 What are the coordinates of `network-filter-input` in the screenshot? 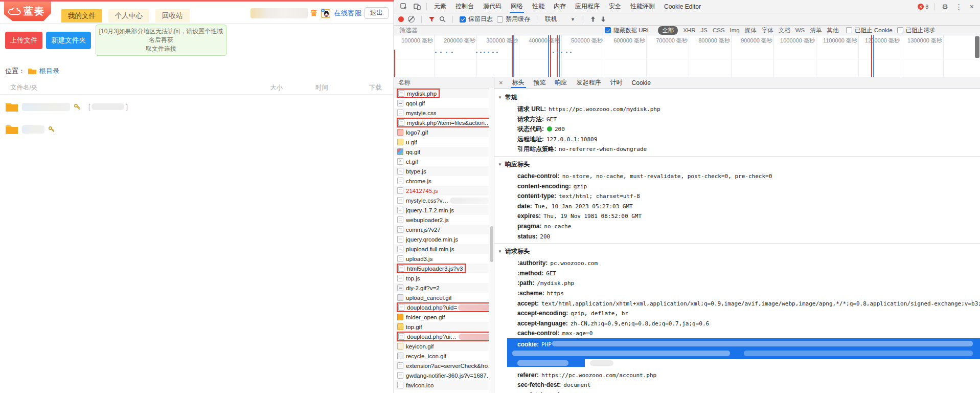 It's located at (438, 30).